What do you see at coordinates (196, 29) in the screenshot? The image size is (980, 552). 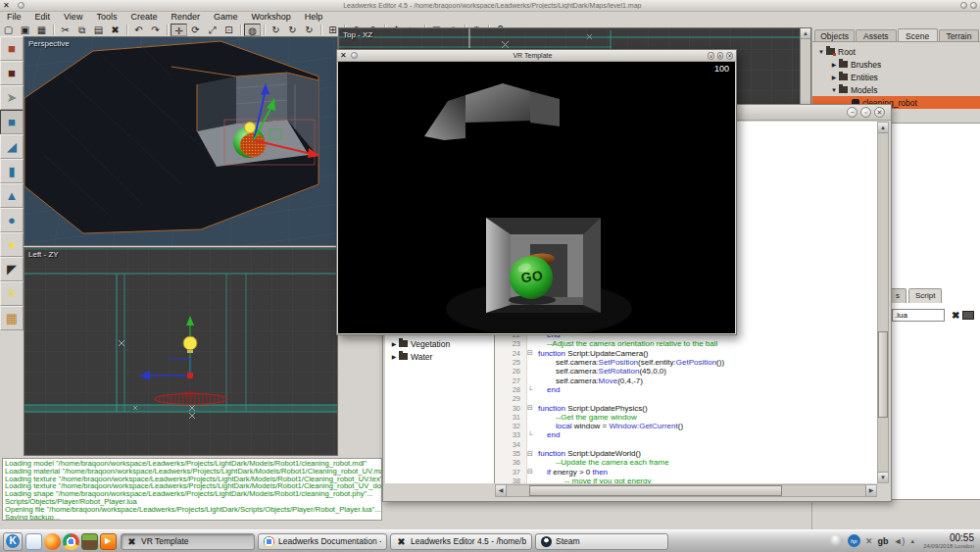 I see `rotate-tool-icon: ⟳` at bounding box center [196, 29].